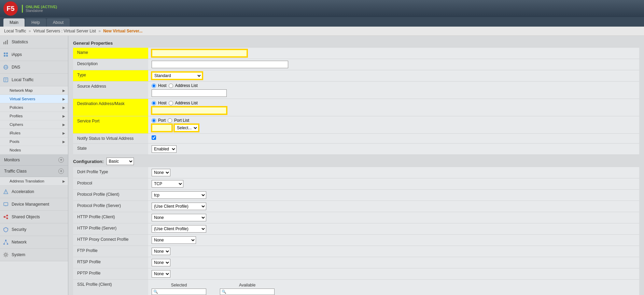  What do you see at coordinates (394, 240) in the screenshot?
I see `http-proxy-connect-value-cell: None` at bounding box center [394, 240].